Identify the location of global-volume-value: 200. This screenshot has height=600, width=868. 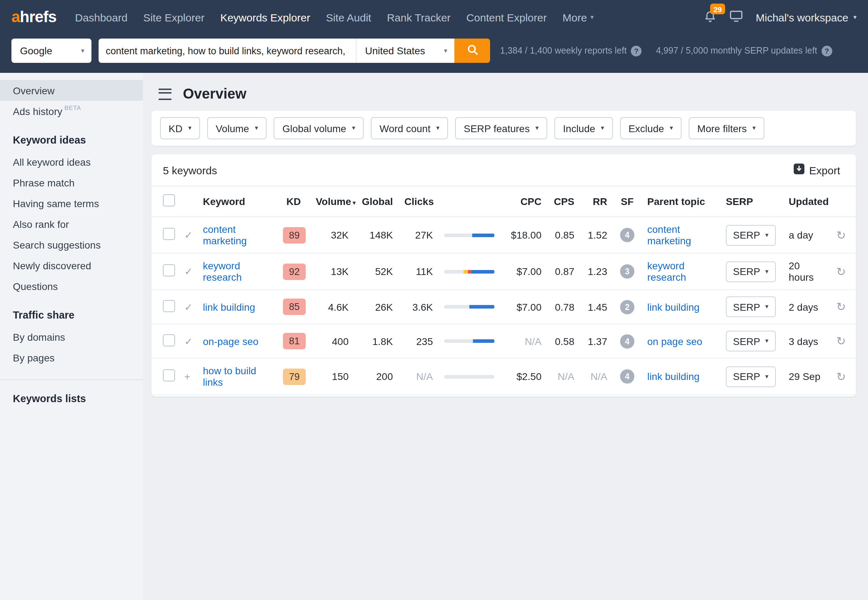
(377, 377).